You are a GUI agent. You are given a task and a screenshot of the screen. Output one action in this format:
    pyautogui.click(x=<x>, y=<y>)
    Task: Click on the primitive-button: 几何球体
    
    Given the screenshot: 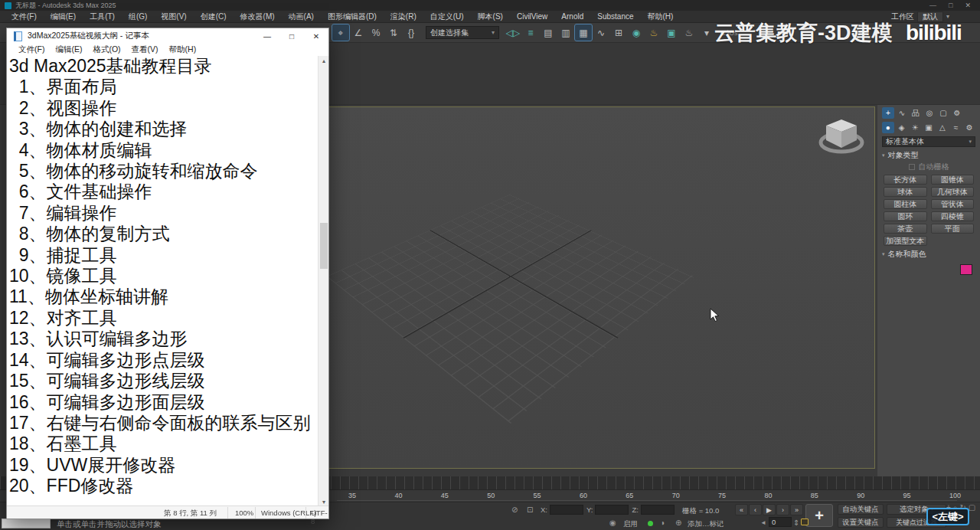 What is the action you would take?
    pyautogui.click(x=952, y=191)
    